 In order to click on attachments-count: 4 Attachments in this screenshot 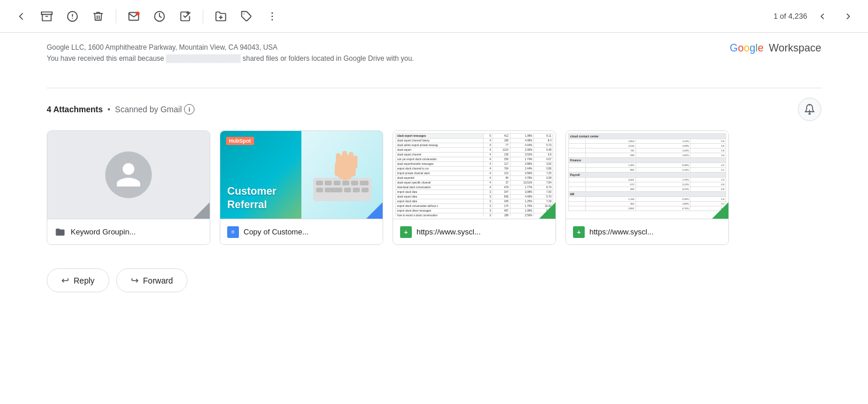, I will do `click(75, 109)`.